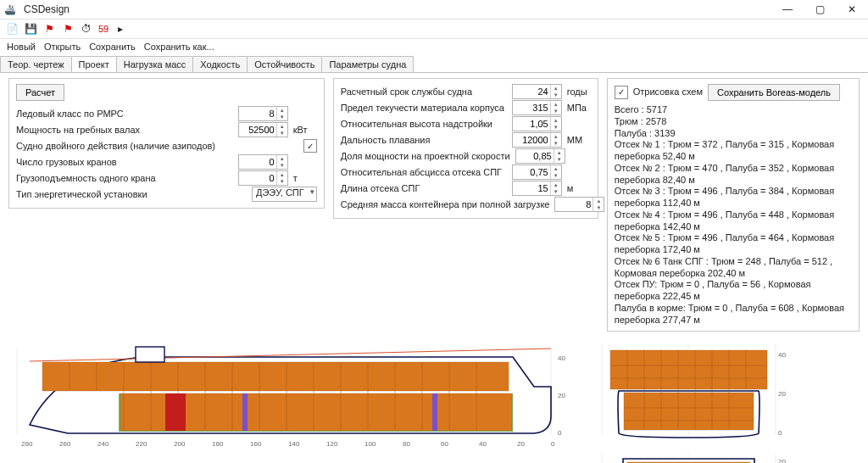  What do you see at coordinates (166, 143) in the screenshot?
I see `left-param-panel: Расчет Ледовый класс по РМРС▲▼Мощность н…` at bounding box center [166, 143].